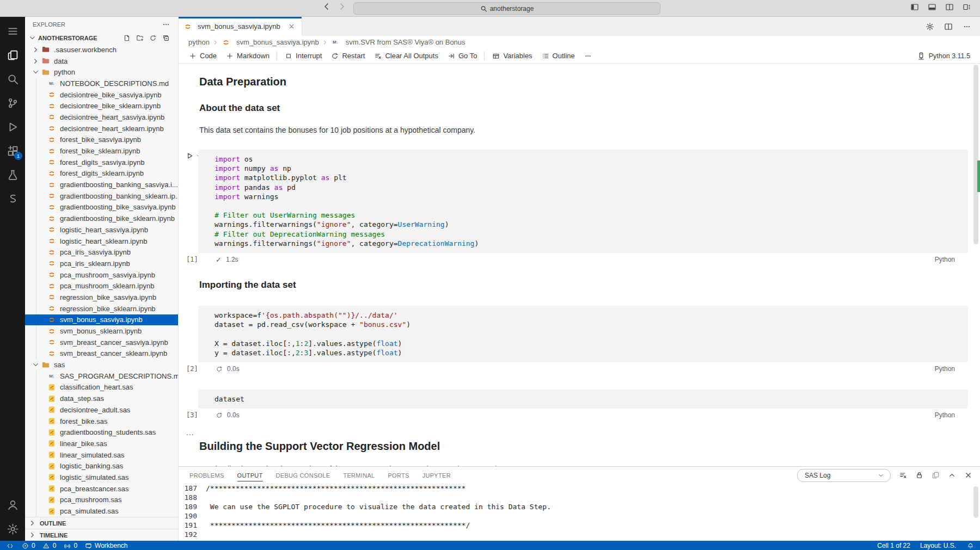 The width and height of the screenshot is (980, 550). What do you see at coordinates (101, 219) in the screenshot?
I see `tree-item: gradientboosting_bike_sklearn.ipynb` at bounding box center [101, 219].